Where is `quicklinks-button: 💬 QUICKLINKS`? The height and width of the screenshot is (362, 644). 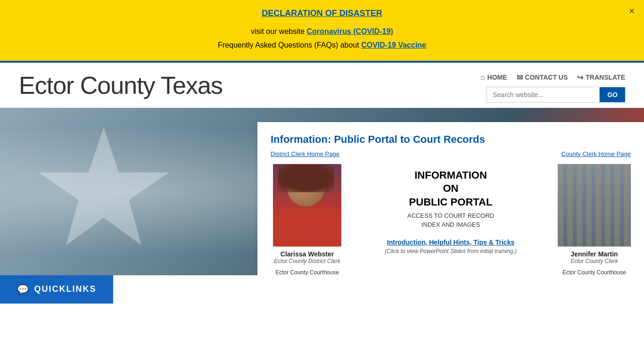
quicklinks-button: 💬 QUICKLINKS is located at coordinates (57, 289).